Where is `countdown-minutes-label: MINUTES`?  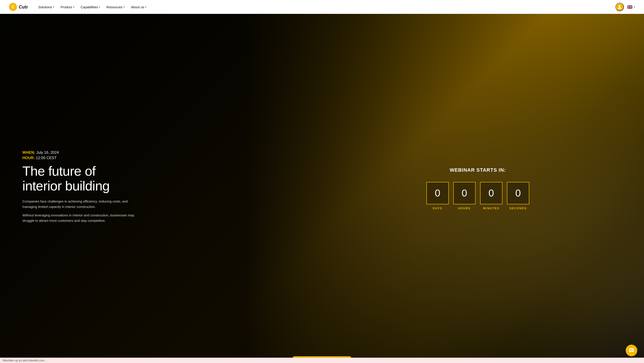
countdown-minutes-label: MINUTES is located at coordinates (492, 208).